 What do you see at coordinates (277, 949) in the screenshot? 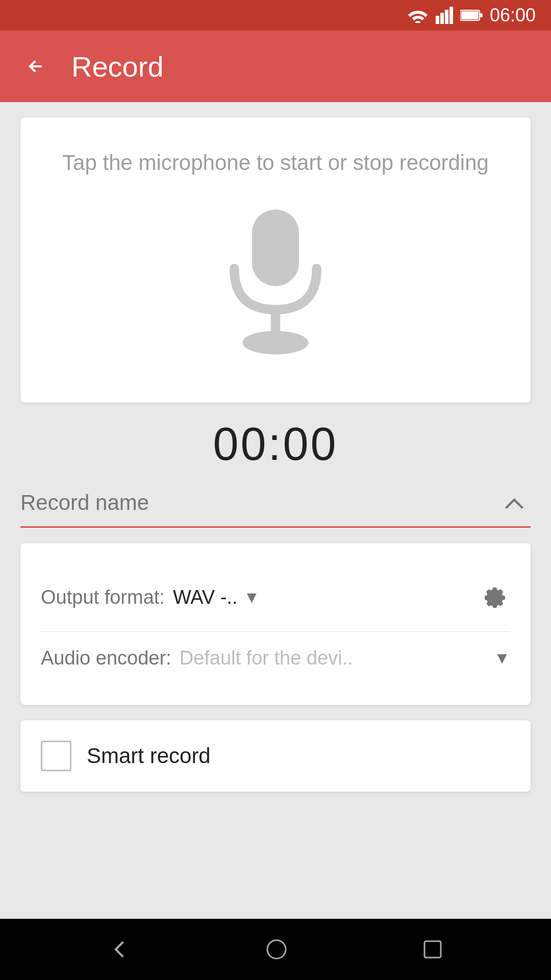
I see `nav-home-icon` at bounding box center [277, 949].